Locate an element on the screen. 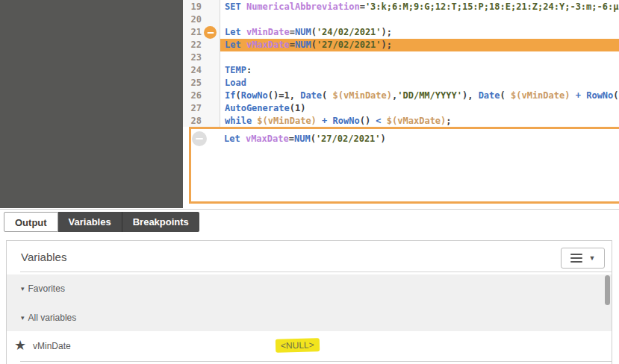  line-number: 20 is located at coordinates (193, 19).